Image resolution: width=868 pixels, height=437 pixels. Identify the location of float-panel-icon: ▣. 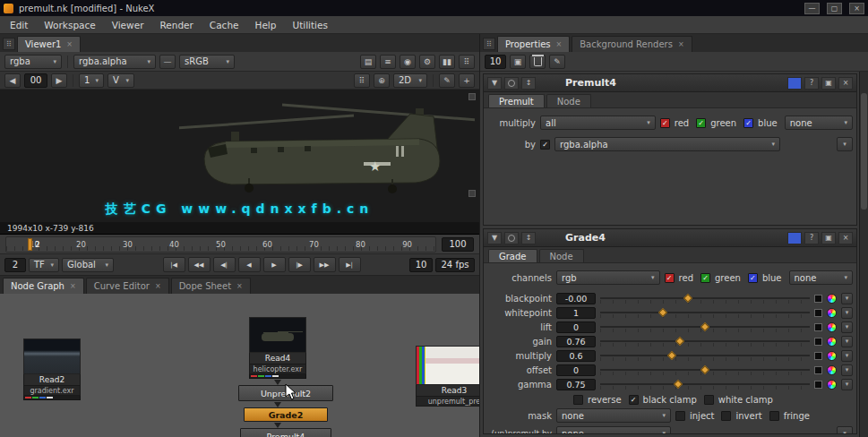
(829, 83).